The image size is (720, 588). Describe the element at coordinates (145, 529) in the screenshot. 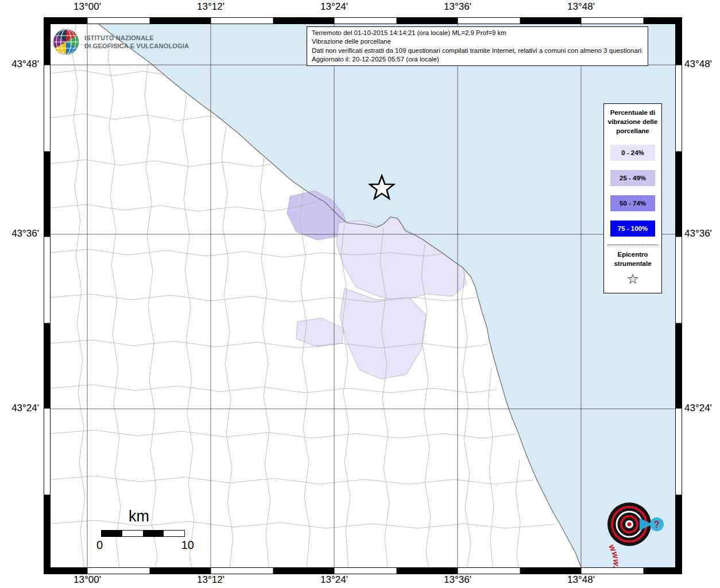

I see `scale-bar: km 0 10` at that location.